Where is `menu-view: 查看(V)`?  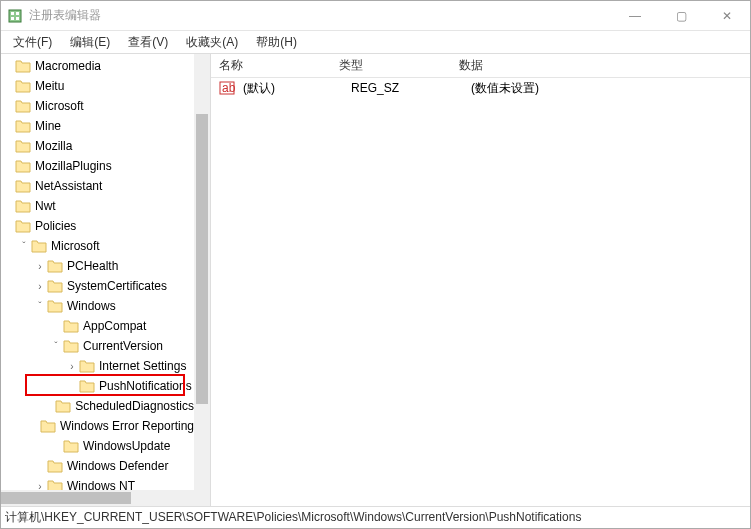
menu-view: 查看(V) is located at coordinates (148, 42).